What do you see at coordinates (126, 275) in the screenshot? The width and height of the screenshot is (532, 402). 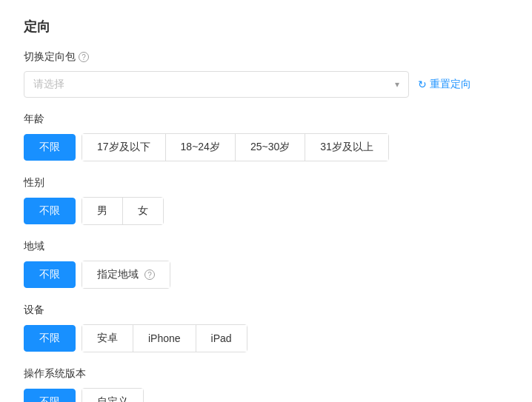 I see `region-options-group: 指定地域 ?` at bounding box center [126, 275].